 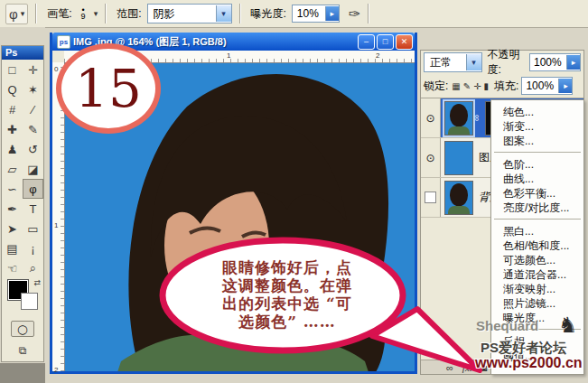 I want to click on airbrush-toggle-icon: ✑, so click(x=354, y=14).